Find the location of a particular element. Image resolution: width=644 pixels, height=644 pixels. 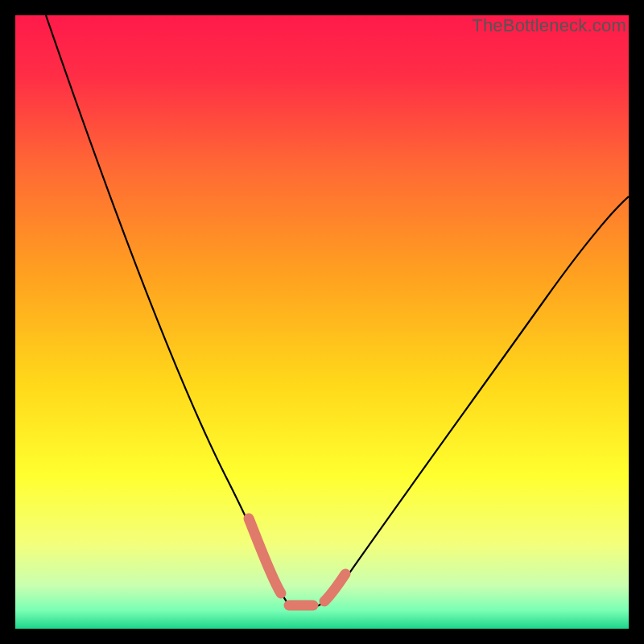

dash-left-descent is located at coordinates (265, 555).